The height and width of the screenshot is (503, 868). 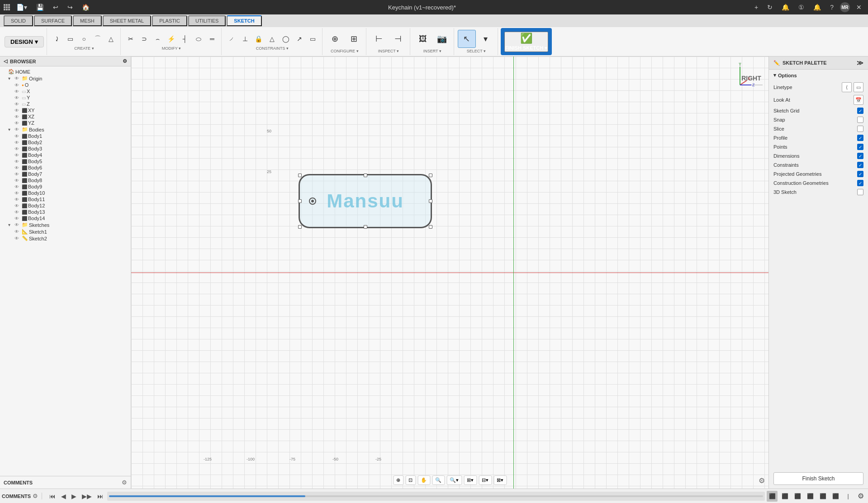 What do you see at coordinates (751, 74) in the screenshot?
I see `view-cube: RIGHT X Y Z` at bounding box center [751, 74].